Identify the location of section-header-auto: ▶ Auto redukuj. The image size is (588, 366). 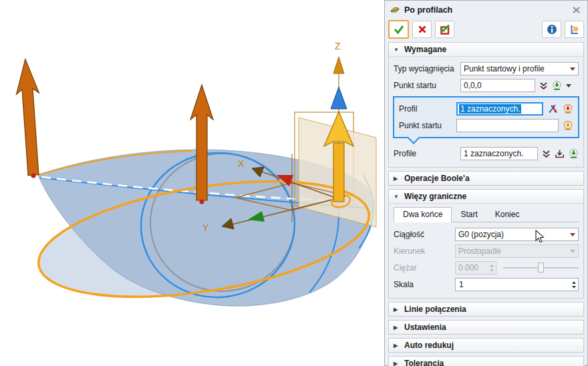
(486, 345).